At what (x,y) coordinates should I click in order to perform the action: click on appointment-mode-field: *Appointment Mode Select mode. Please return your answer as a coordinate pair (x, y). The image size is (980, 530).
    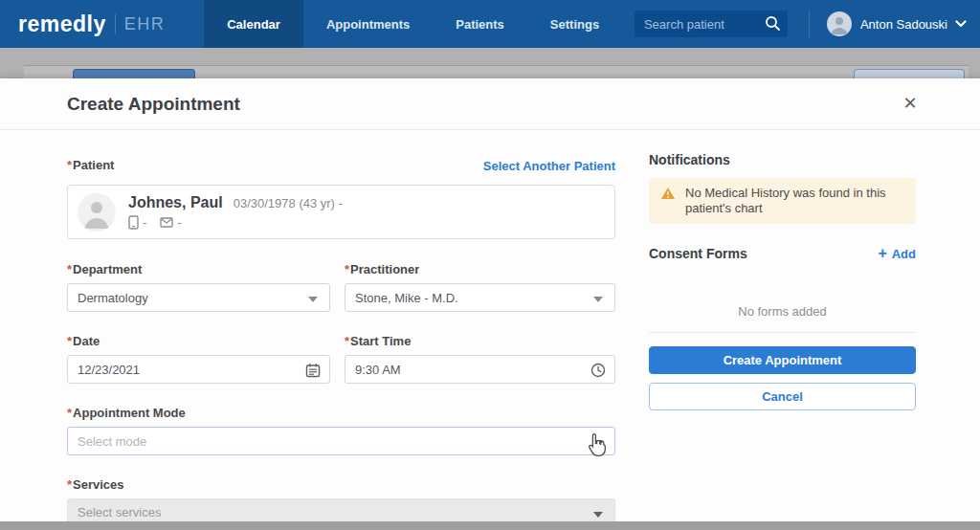
    Looking at the image, I should click on (341, 430).